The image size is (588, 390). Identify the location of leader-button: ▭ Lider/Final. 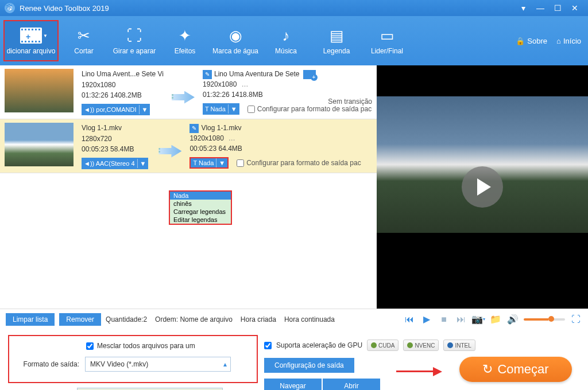
(387, 41).